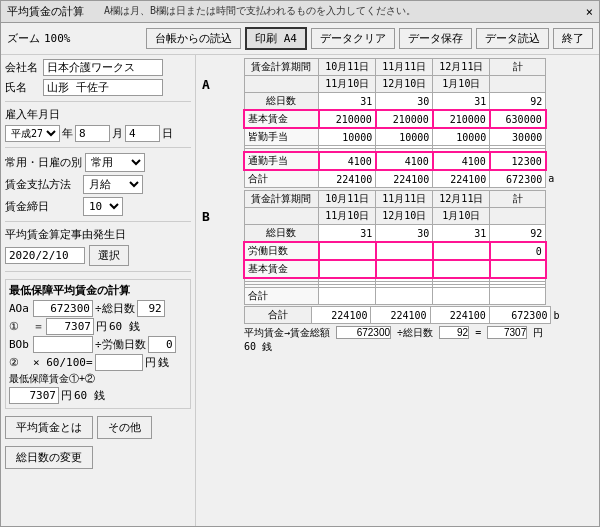  Describe the element at coordinates (70, 326) in the screenshot. I see `eq1-value` at that location.